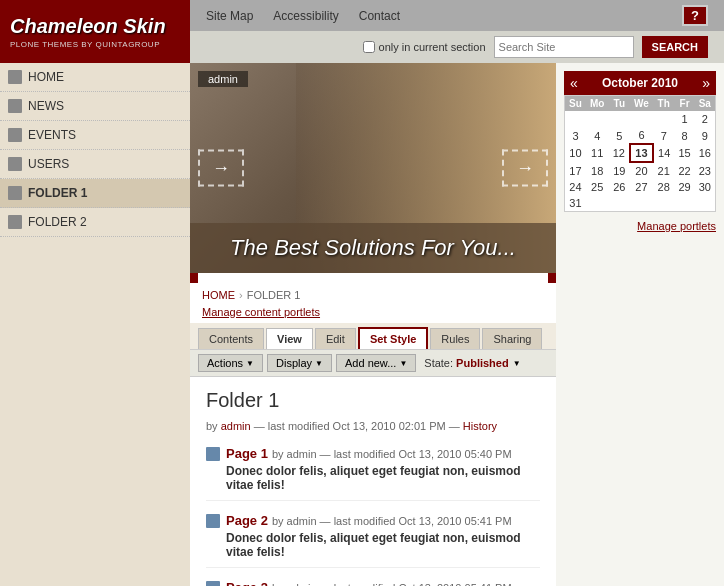  I want to click on folder1-link: FOLDER 1, so click(58, 193).